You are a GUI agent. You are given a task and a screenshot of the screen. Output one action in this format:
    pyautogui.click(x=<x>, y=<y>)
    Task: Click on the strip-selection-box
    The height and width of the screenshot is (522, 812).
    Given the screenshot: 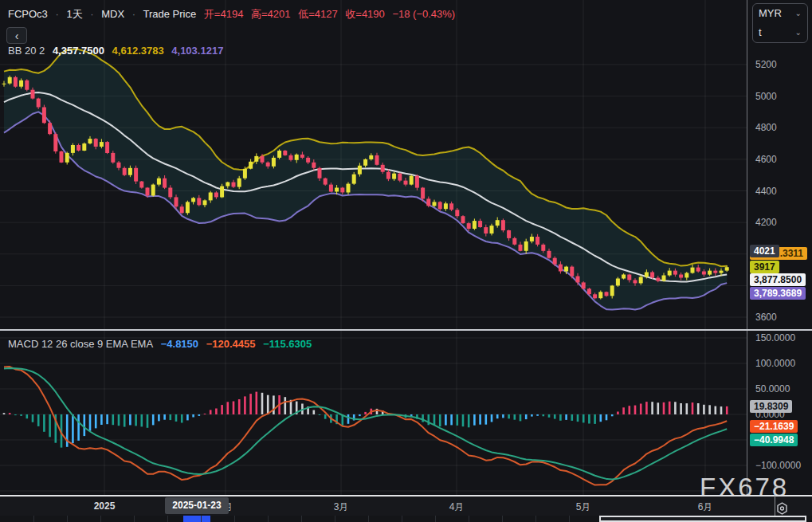 What is the action you would take?
    pyautogui.click(x=703, y=519)
    